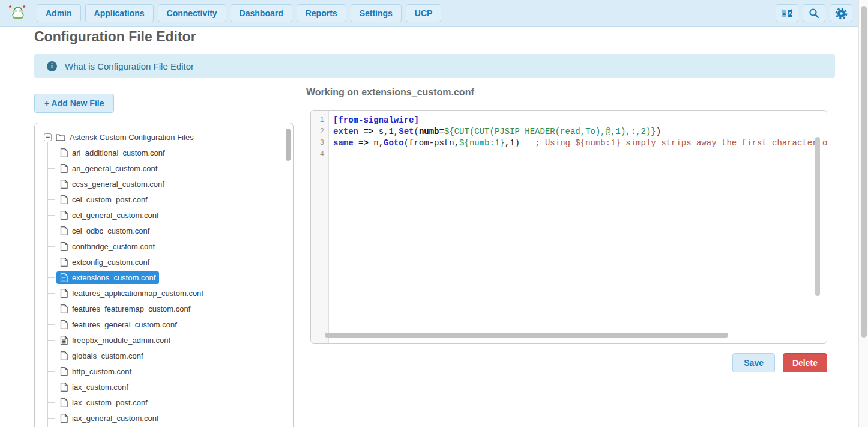  Describe the element at coordinates (115, 215) in the screenshot. I see `file-name: cel_general_custom.conf` at that location.